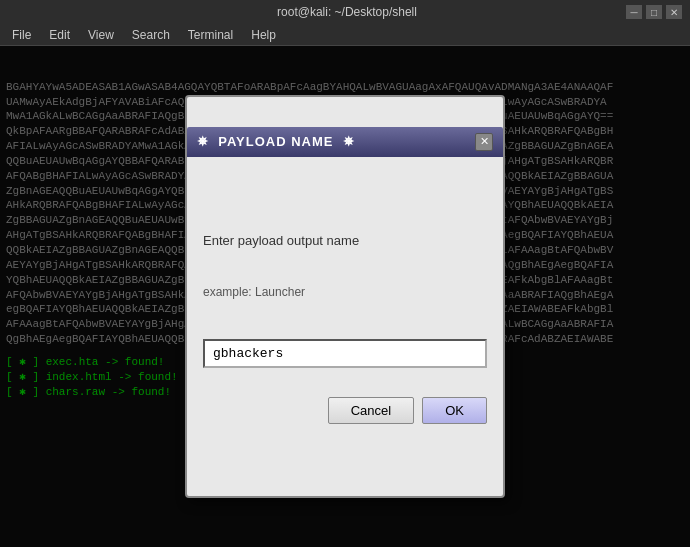 This screenshot has width=690, height=547. Describe the element at coordinates (101, 35) in the screenshot. I see `menu-item-view: View` at that location.